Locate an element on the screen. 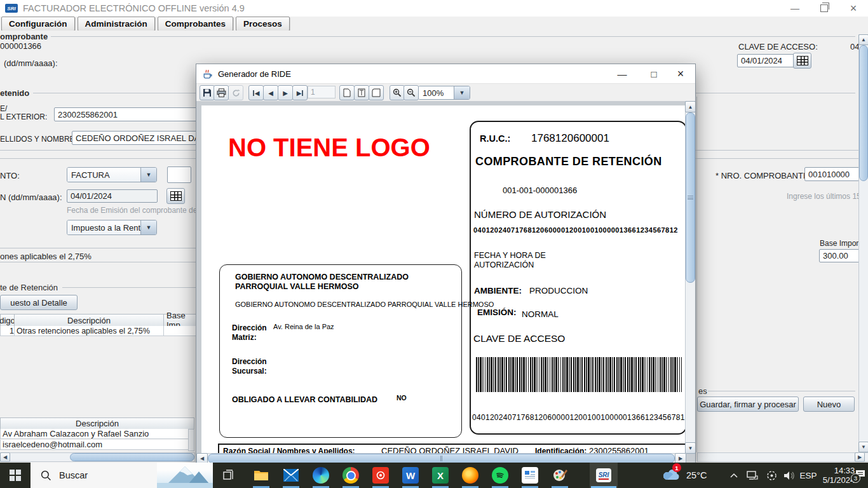  search-icon is located at coordinates (46, 475).